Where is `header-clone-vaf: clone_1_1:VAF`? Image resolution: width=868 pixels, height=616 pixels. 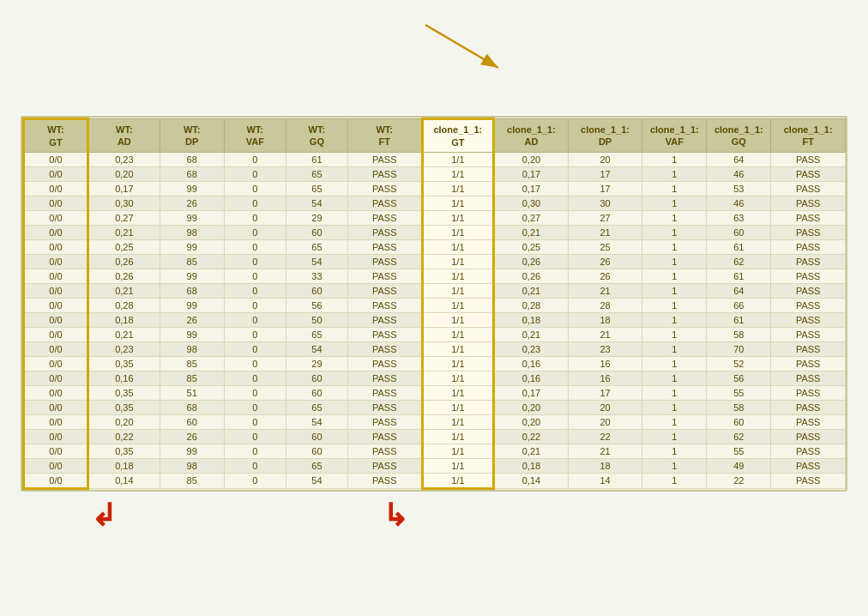 header-clone-vaf: clone_1_1:VAF is located at coordinates (674, 136).